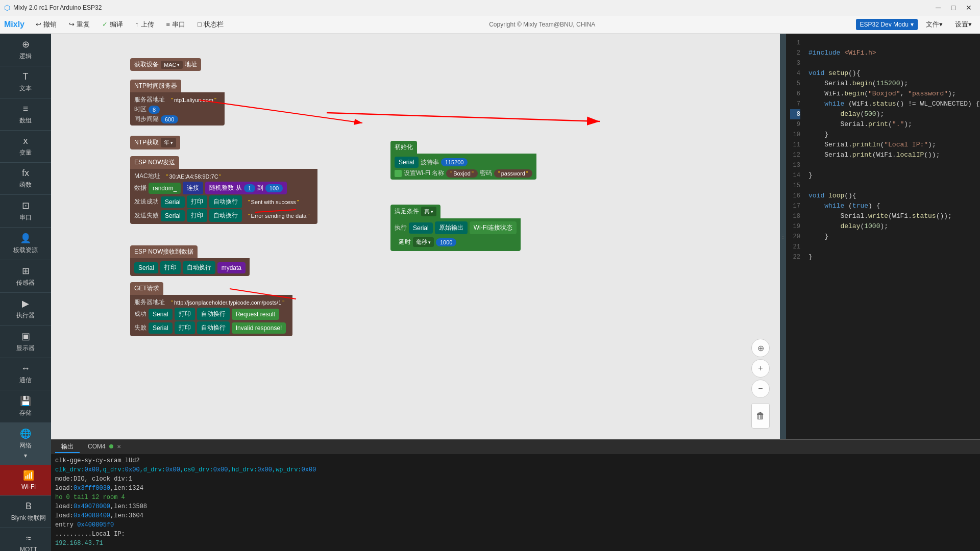 The height and width of the screenshot is (551, 980). I want to click on reset-view-button: ⊕, so click(761, 348).